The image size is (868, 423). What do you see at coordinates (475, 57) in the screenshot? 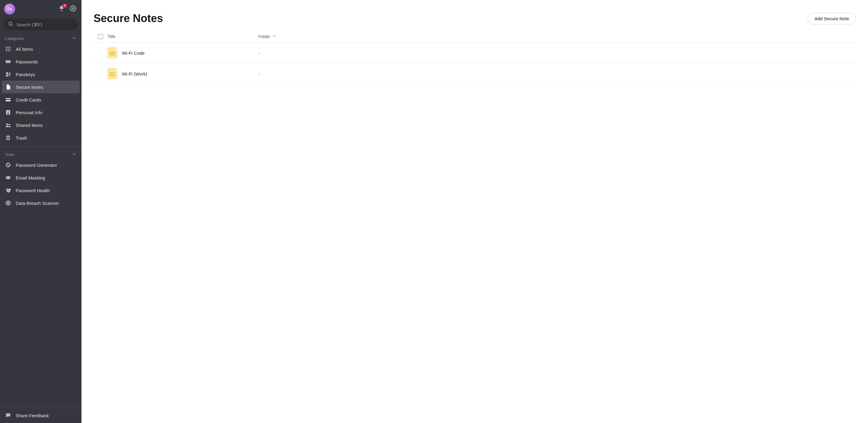
I see `notes-table: Title Folder Wi-Fi Code - Wi-Fi (Work) -` at bounding box center [475, 57].